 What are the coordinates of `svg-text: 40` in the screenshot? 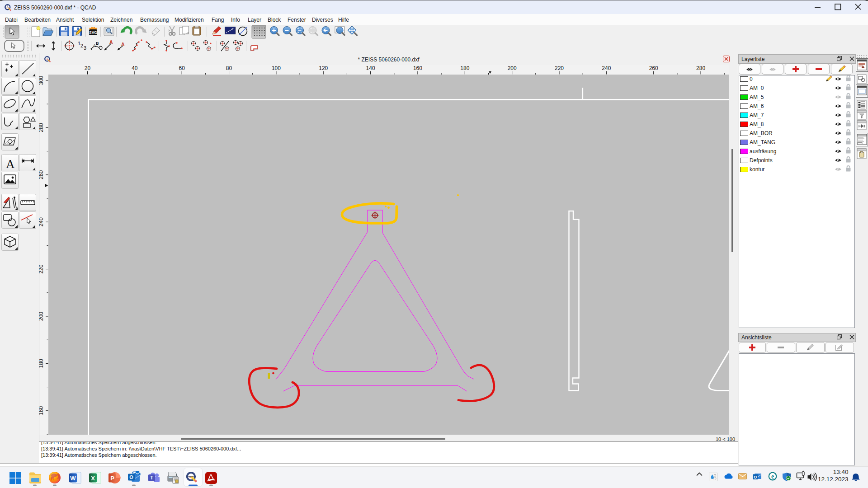 It's located at (135, 68).